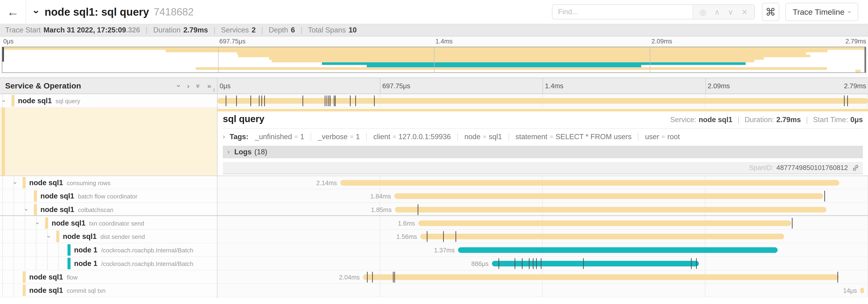 The height and width of the screenshot is (304, 868). Describe the element at coordinates (3, 55) in the screenshot. I see `minimap-left-handle` at that location.